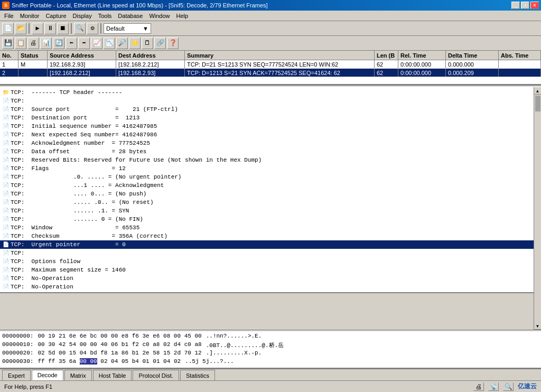 This screenshot has width=541, height=392. Describe the element at coordinates (538, 104) in the screenshot. I see `scroll-thumb` at that location.